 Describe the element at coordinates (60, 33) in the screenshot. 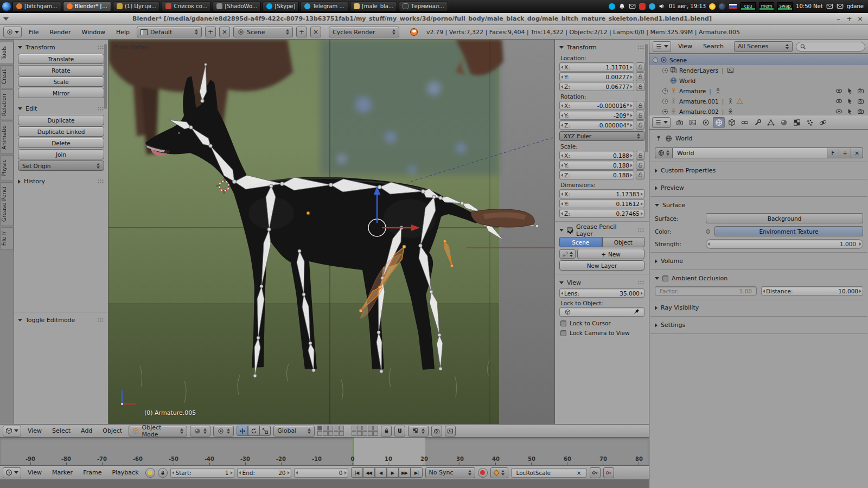

I see `menu-render: Render` at that location.